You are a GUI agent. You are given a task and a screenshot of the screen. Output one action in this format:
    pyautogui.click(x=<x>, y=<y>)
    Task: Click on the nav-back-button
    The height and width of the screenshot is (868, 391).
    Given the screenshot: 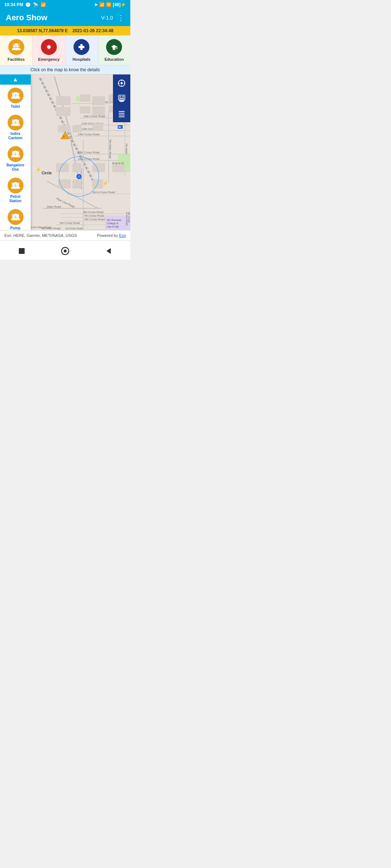 What is the action you would take?
    pyautogui.click(x=109, y=251)
    